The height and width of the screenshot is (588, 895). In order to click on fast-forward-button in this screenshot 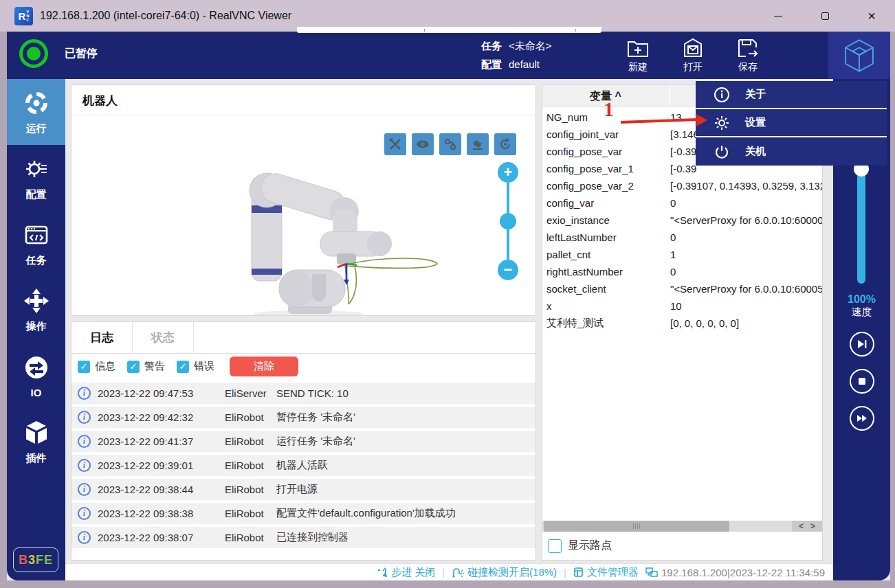, I will do `click(862, 418)`.